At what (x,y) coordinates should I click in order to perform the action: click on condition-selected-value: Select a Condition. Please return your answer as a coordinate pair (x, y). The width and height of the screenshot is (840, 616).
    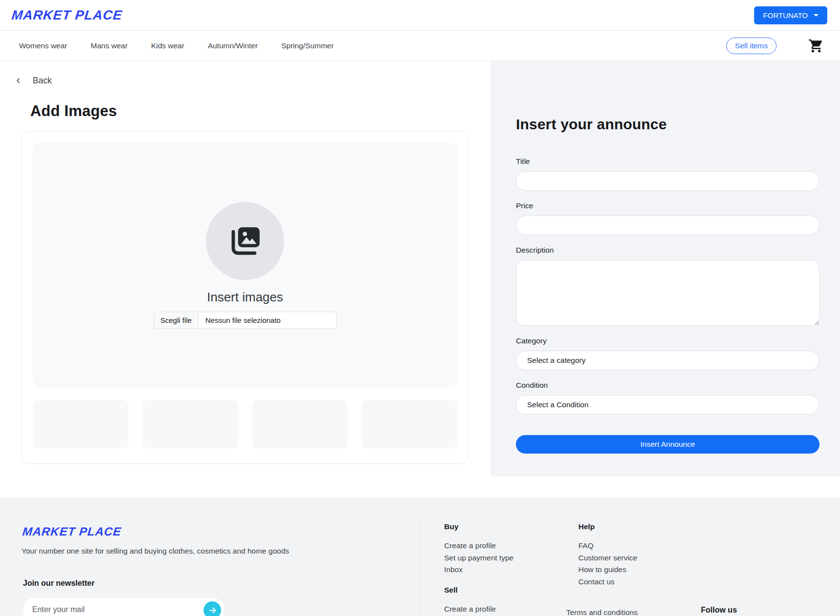
    Looking at the image, I should click on (558, 405).